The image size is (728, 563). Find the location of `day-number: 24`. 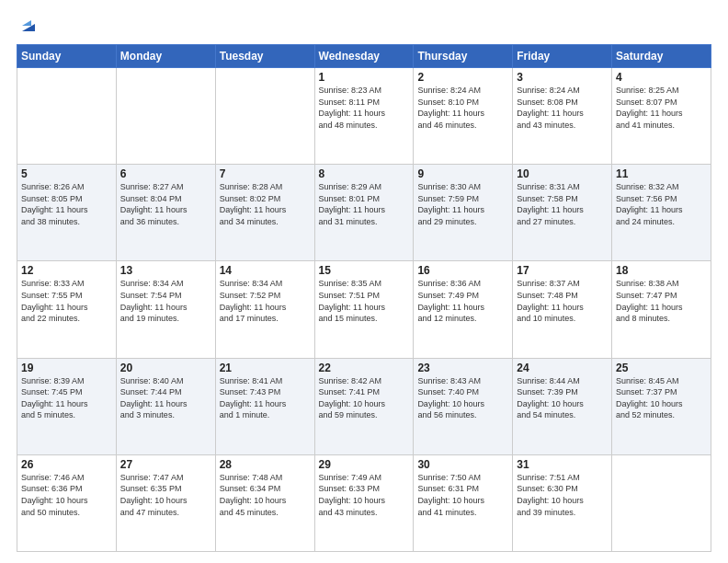

day-number: 24 is located at coordinates (563, 368).